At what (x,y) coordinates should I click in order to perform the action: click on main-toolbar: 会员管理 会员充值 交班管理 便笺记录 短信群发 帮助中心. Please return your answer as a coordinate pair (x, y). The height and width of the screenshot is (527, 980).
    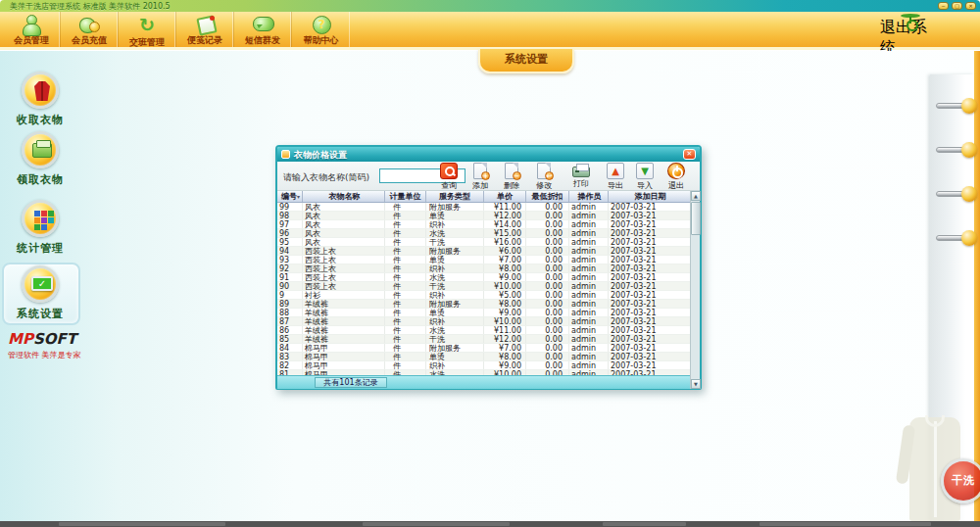
    Looking at the image, I should click on (490, 31).